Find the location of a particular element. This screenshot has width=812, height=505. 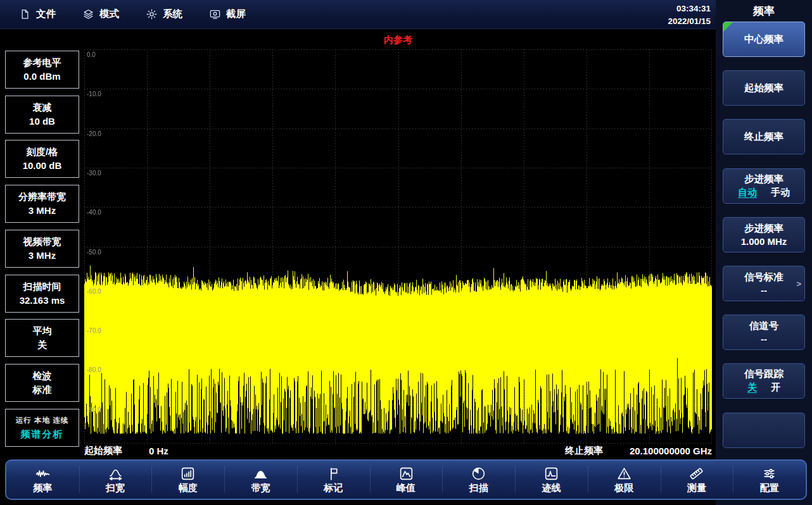

clock: 03:34:31 2022/01/15 is located at coordinates (689, 15).